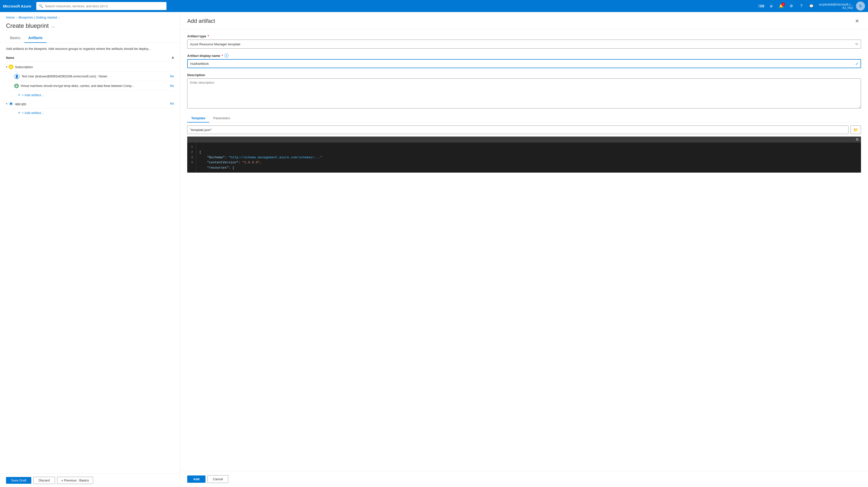 Image resolution: width=868 pixels, height=487 pixels. Describe the element at coordinates (524, 140) in the screenshot. I see `code-toolbar: ⧉` at that location.